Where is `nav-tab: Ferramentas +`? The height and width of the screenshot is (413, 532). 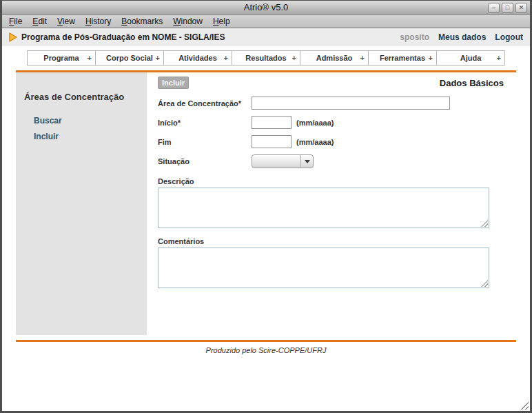 nav-tab: Ferramentas + is located at coordinates (402, 58).